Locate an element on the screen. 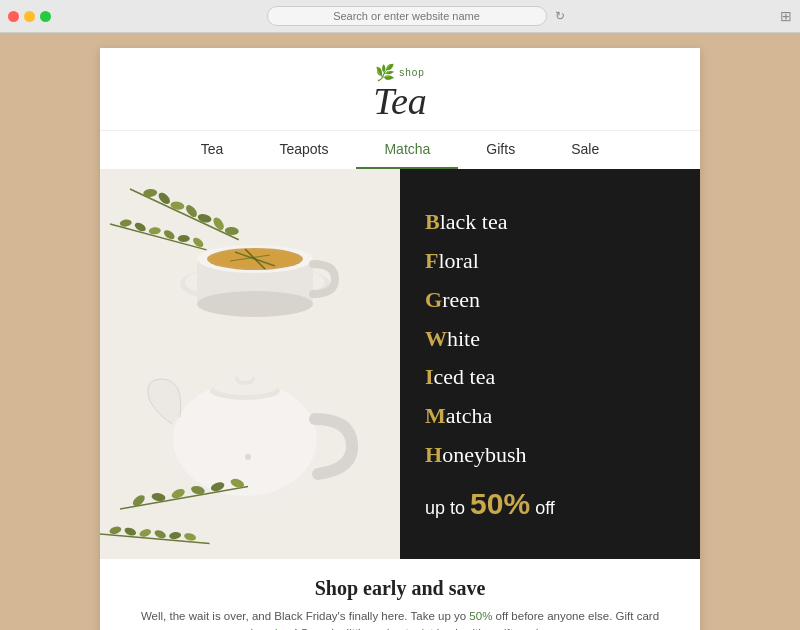 This screenshot has height=630, width=800. discount-prefix: up to is located at coordinates (445, 508).